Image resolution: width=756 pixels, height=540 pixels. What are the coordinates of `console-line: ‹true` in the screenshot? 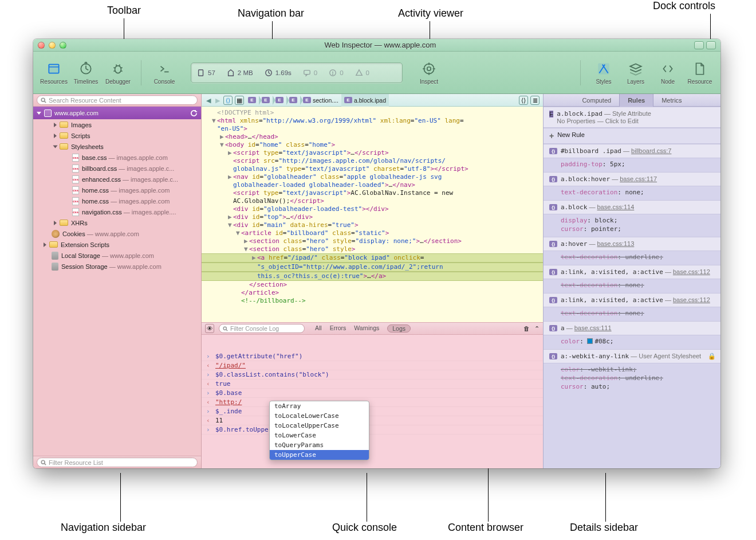 It's located at (372, 384).